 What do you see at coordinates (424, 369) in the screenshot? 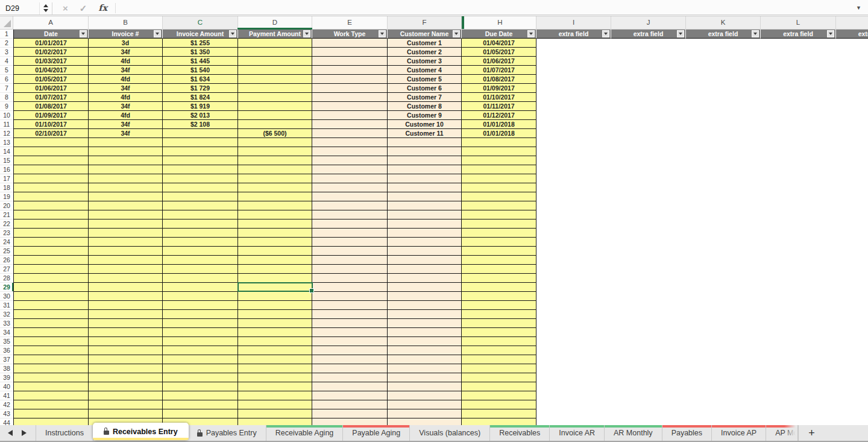
I see `cell-F38` at bounding box center [424, 369].